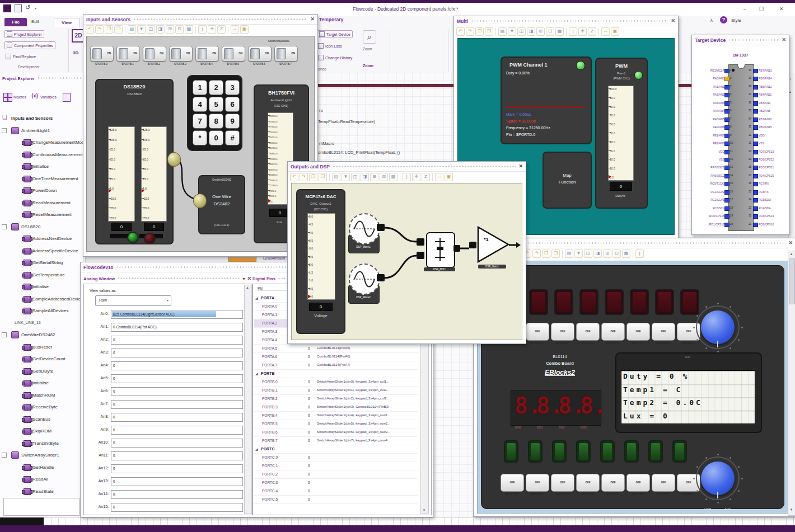  What do you see at coordinates (35, 21) in the screenshot?
I see `tab-edit: Edit` at bounding box center [35, 21].